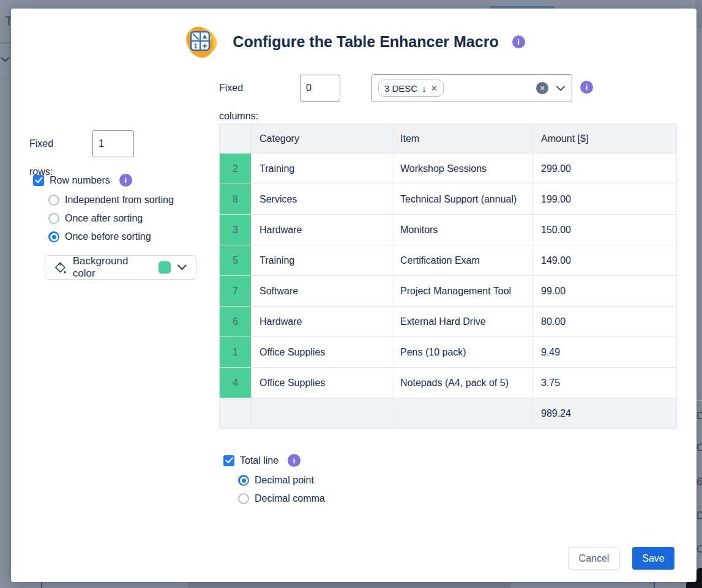 The image size is (702, 588). What do you see at coordinates (100, 237) in the screenshot?
I see `radio-once-before-sorting: Once before sorting` at bounding box center [100, 237].